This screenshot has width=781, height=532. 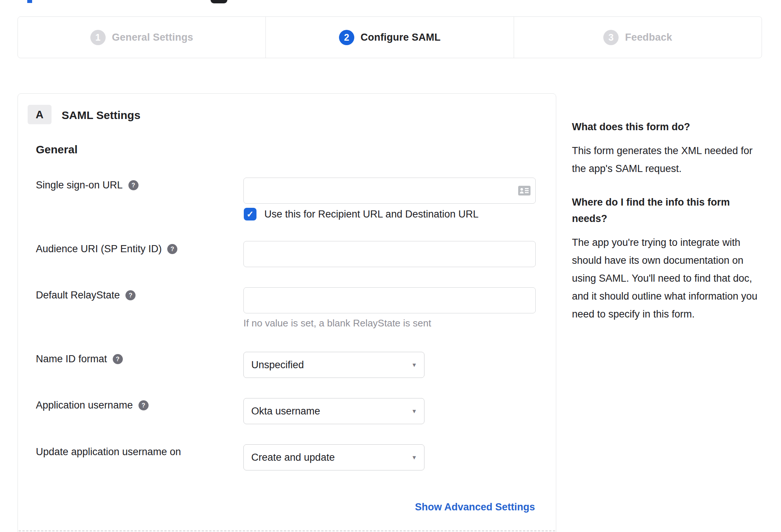 What do you see at coordinates (287, 531) in the screenshot?
I see `section-dashed-divider` at bounding box center [287, 531].